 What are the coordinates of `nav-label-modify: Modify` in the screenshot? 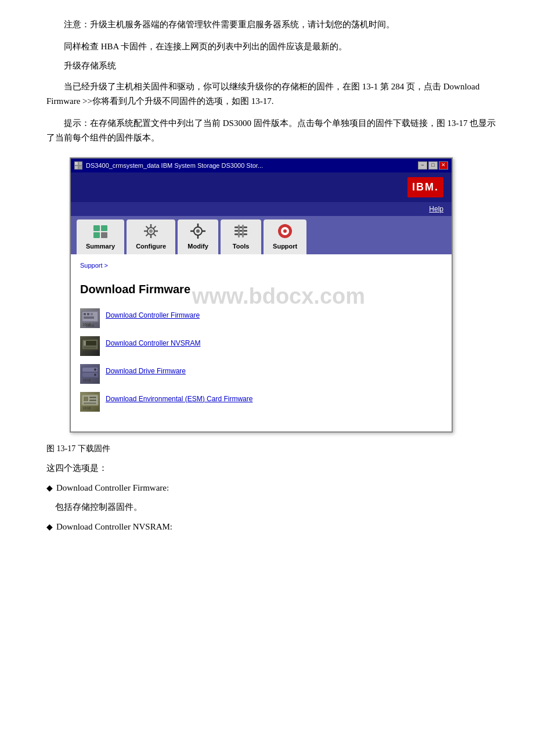 It's located at (197, 246).